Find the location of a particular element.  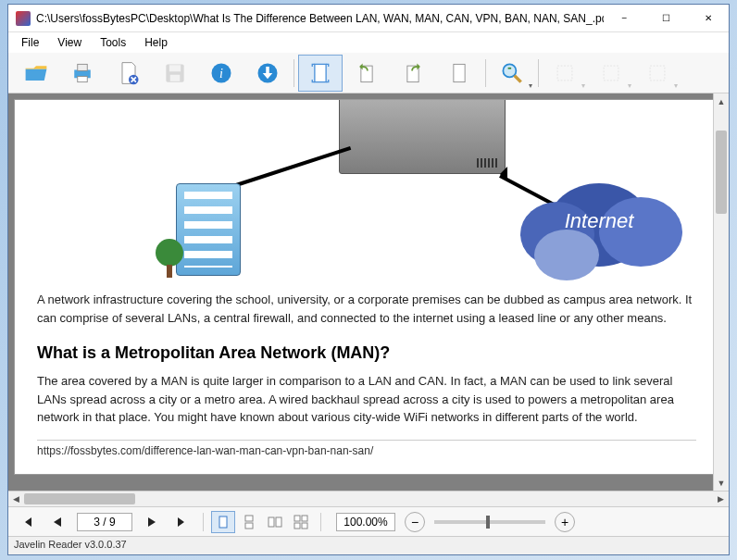

rotate-left-button is located at coordinates (367, 73).